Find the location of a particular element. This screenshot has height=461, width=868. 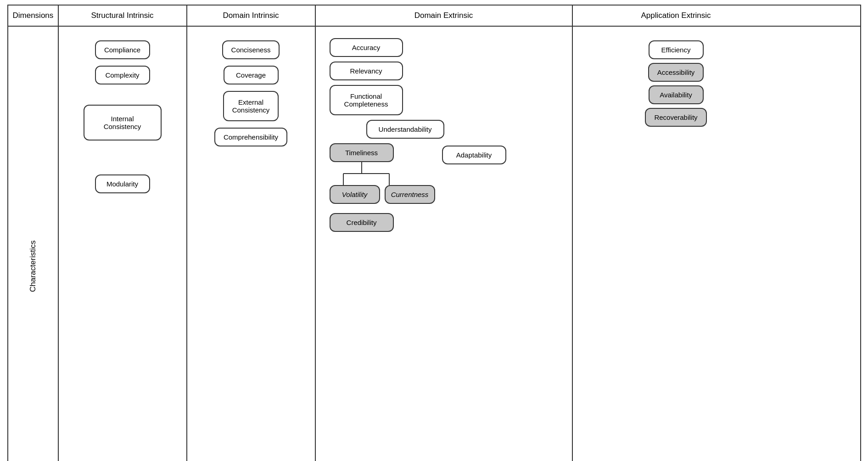

accessibility-box: Accessibility is located at coordinates (676, 73).